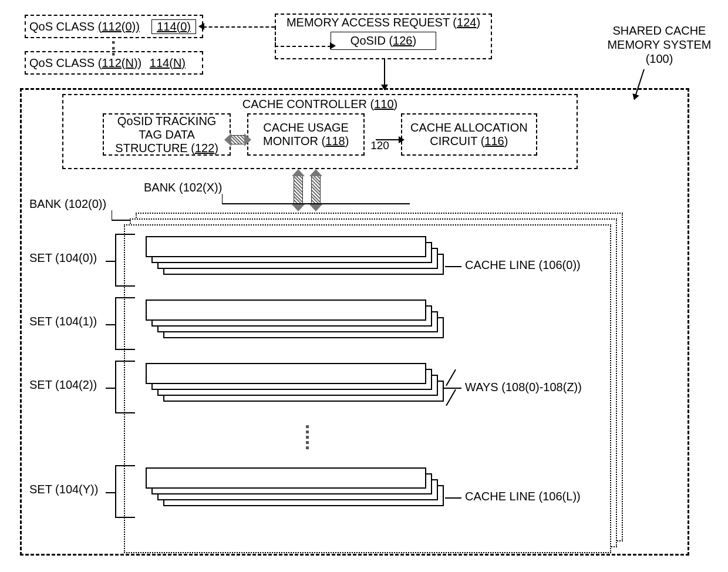  I want to click on memory-access-request-box: MEMORY ACCESS REQUEST (124) QoSID (126), so click(383, 36).